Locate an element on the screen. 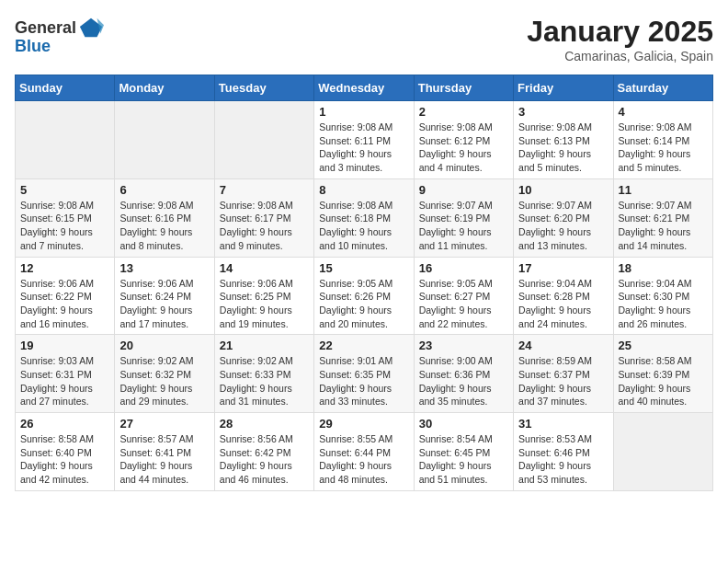  weekday-header: Thursday is located at coordinates (463, 88).